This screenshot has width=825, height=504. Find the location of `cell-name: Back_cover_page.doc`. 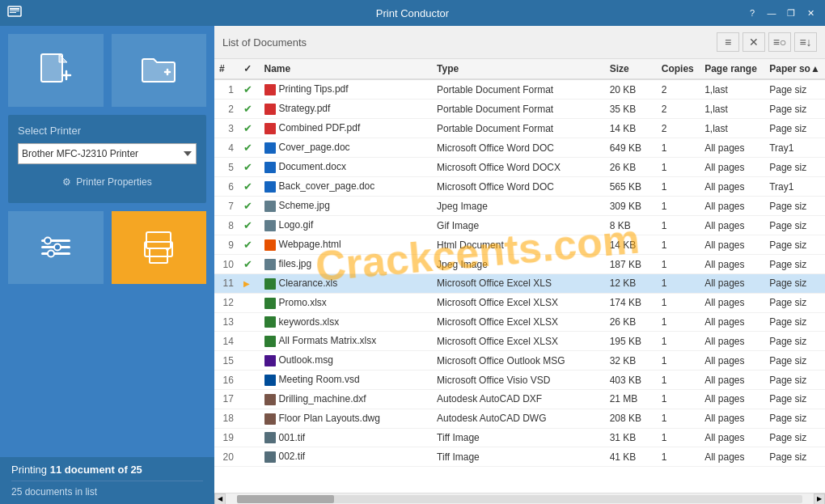

cell-name: Back_cover_page.doc is located at coordinates (346, 187).